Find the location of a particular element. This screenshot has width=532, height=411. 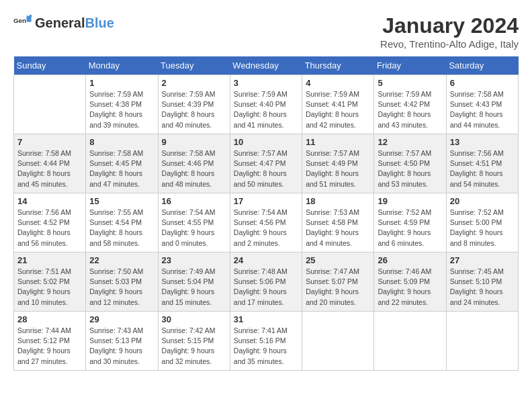

day-info: Sunrise: 7:44 AMSunset: 5:12 PMDaylight:… is located at coordinates (50, 347).